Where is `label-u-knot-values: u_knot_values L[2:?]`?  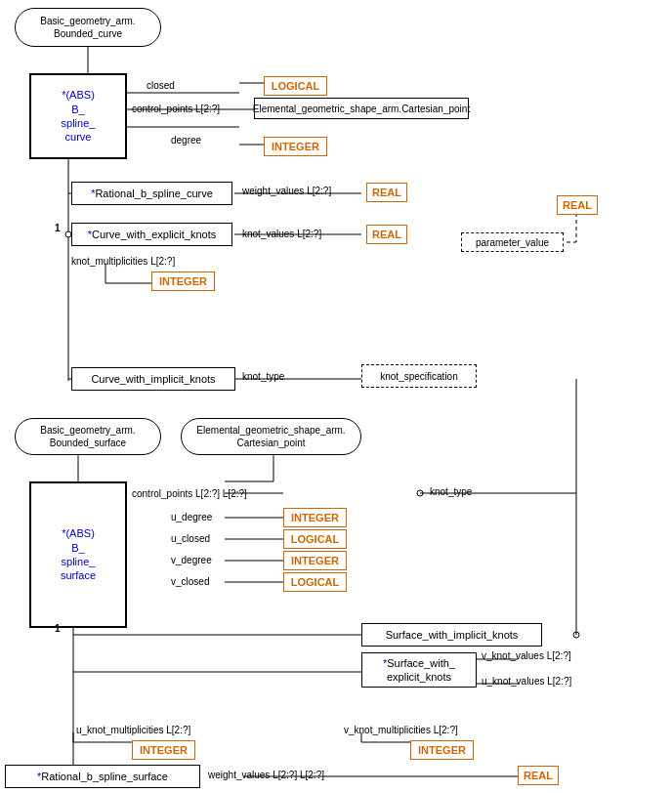
label-u-knot-values: u_knot_values L[2:?] is located at coordinates (526, 682).